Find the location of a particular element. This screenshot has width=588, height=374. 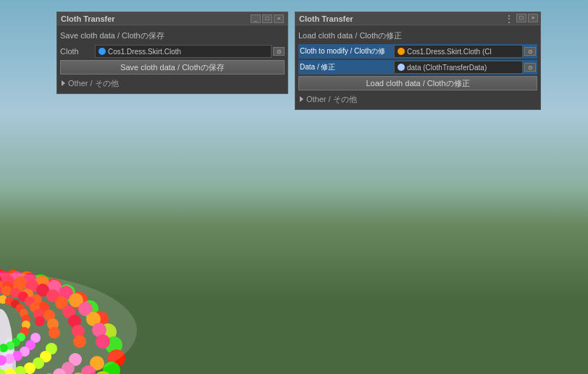

panel-right-titlebar: Cloth Transfer ⋮ □ × is located at coordinates (418, 19).